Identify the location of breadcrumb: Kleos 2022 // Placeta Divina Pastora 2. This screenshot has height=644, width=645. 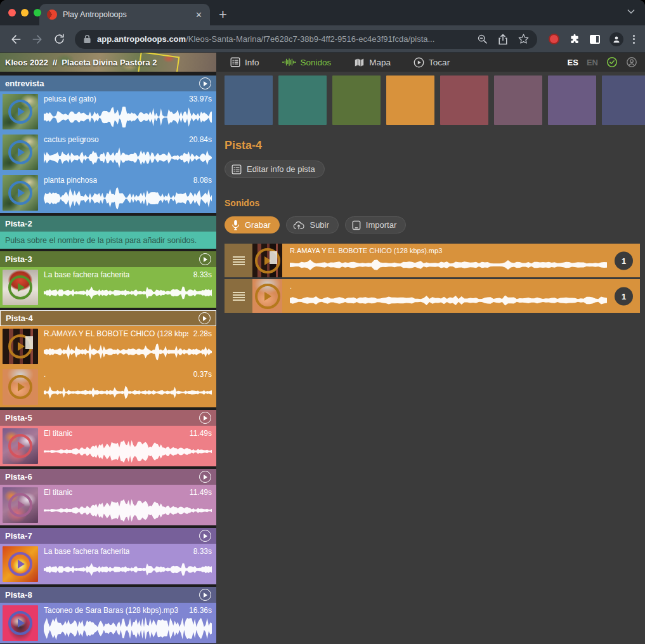
(108, 62).